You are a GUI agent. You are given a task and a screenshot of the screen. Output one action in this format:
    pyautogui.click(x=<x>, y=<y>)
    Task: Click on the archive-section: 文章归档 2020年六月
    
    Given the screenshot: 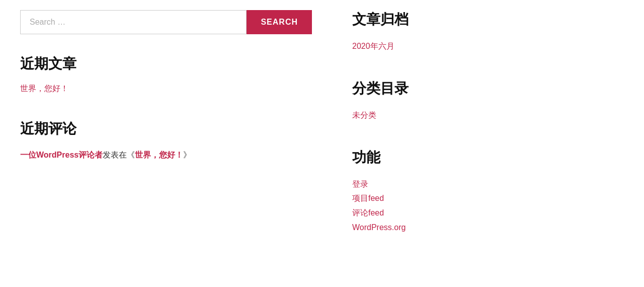 What is the action you would take?
    pyautogui.click(x=468, y=32)
    